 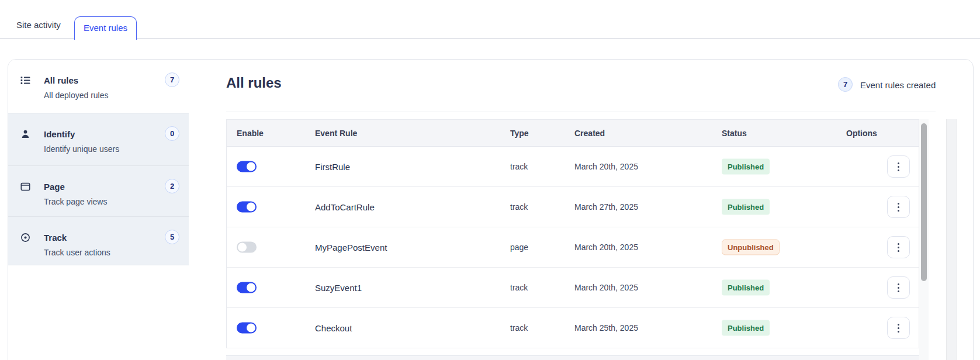 I want to click on status-badge: Unpublished, so click(x=750, y=248).